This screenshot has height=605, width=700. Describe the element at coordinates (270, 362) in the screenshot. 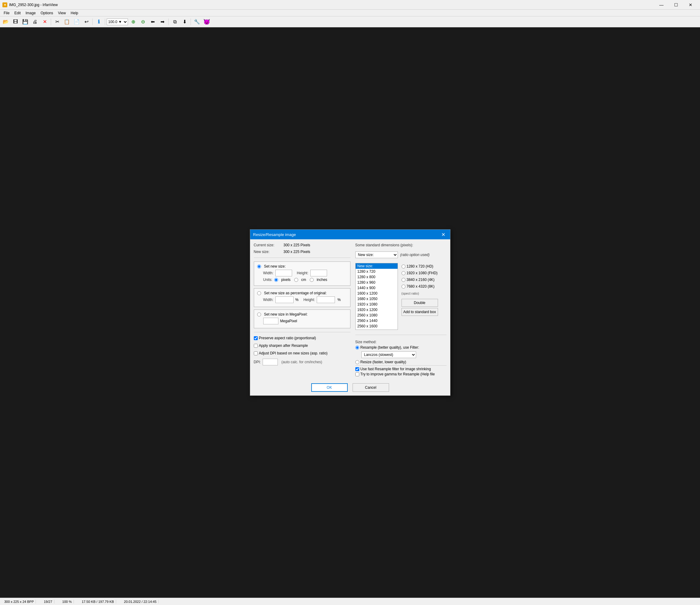

I see `dpi-input: 72` at that location.